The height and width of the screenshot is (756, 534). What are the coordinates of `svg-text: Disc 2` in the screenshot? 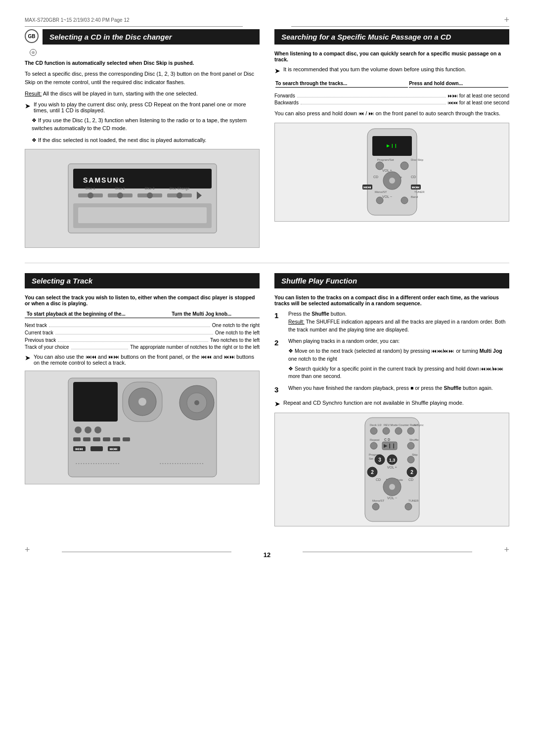 It's located at (120, 188).